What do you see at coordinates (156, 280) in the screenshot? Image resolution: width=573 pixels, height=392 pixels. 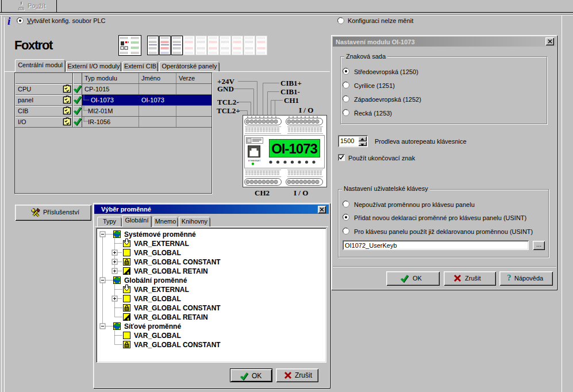 I see `svg-text: Globální proměnné` at bounding box center [156, 280].